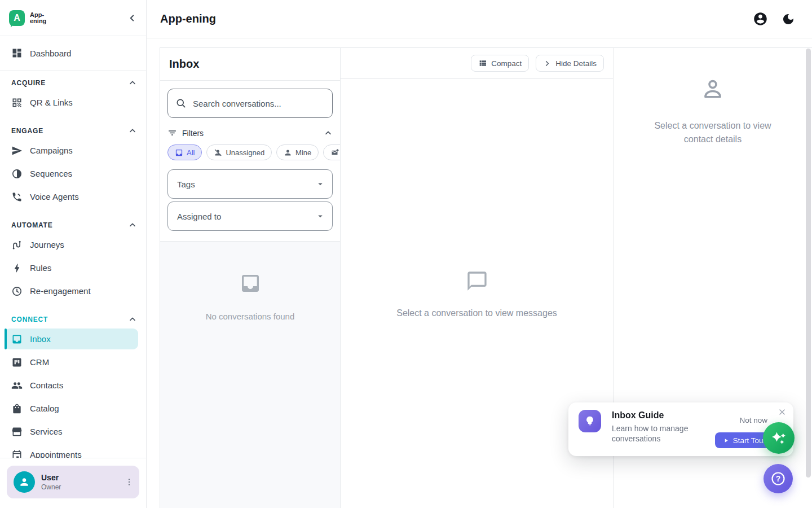 This screenshot has height=508, width=812. What do you see at coordinates (17, 362) in the screenshot?
I see `kanban-icon` at bounding box center [17, 362].